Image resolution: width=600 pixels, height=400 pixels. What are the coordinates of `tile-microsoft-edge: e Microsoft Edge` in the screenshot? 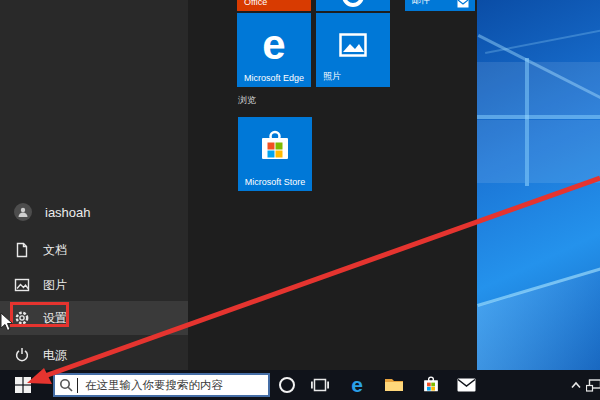 It's located at (274, 50).